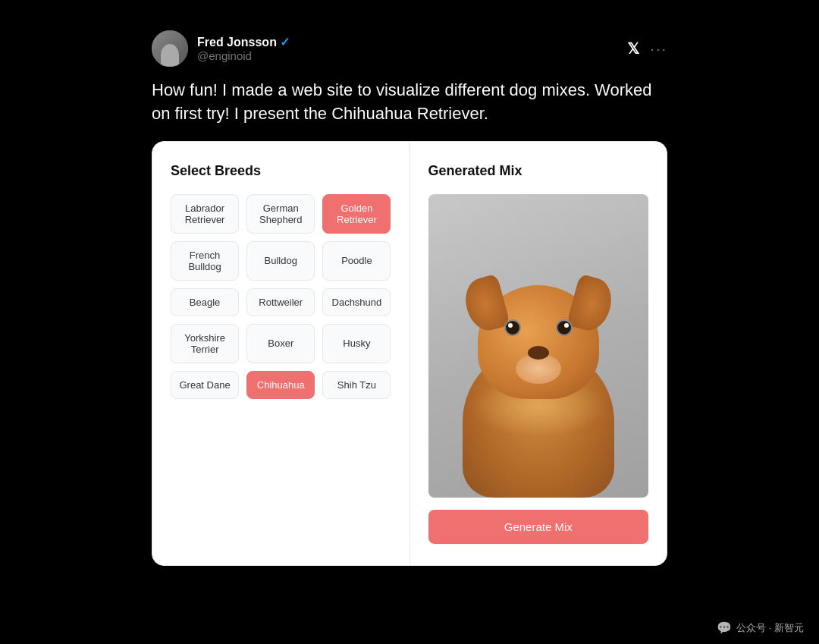 The width and height of the screenshot is (819, 644). Describe the element at coordinates (205, 214) in the screenshot. I see `breed-button-labrador-retriever: Labrador Retriever` at that location.